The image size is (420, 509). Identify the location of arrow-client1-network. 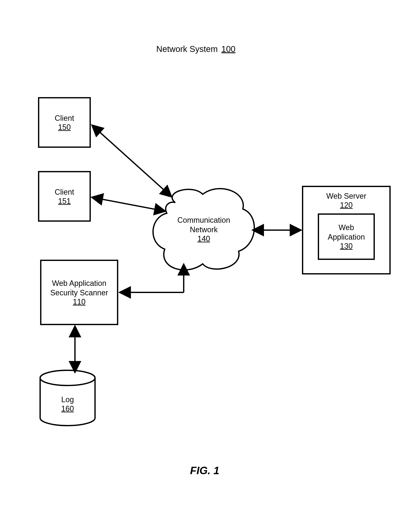
(132, 161).